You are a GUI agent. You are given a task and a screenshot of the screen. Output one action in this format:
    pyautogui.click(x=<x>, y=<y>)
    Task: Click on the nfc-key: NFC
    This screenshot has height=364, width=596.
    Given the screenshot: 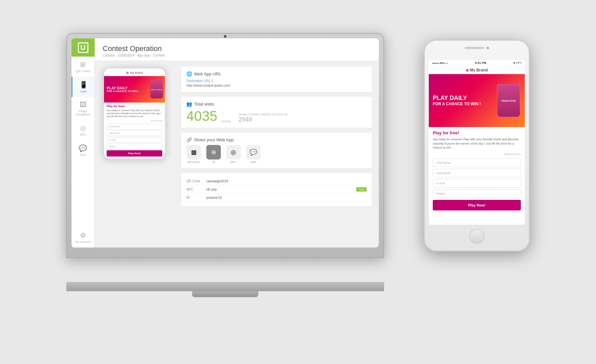 What is the action you would take?
    pyautogui.click(x=196, y=189)
    